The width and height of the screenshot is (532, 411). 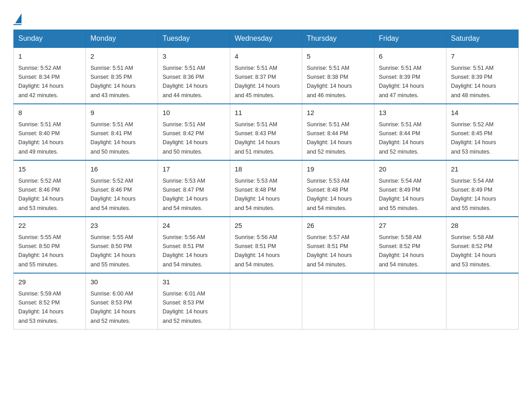 I want to click on day-info: Sunrise: 5:51 AMSunset: 8:36 PMDaylight:…, so click(x=185, y=81).